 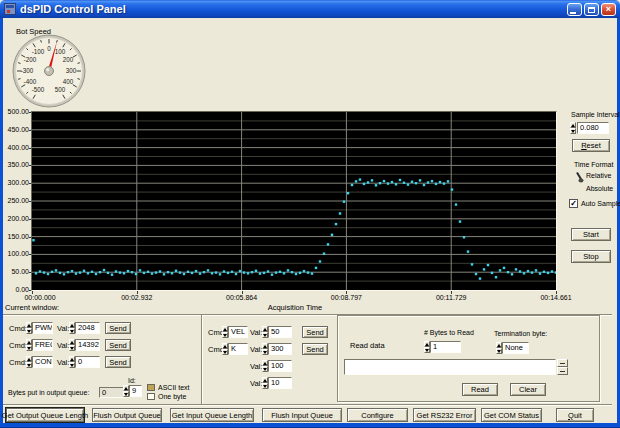 What do you see at coordinates (136, 391) in the screenshot?
I see `id-field: 9` at bounding box center [136, 391].